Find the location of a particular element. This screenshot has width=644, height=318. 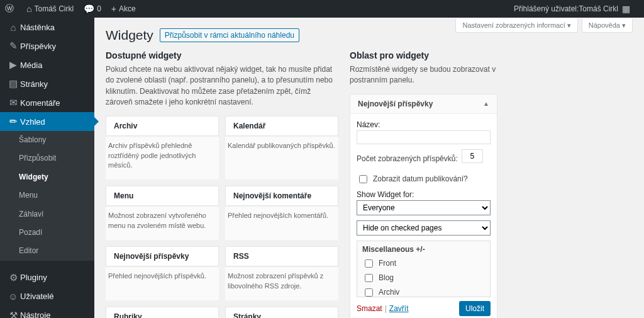

menu-icon: ⚒ is located at coordinates (13, 314).